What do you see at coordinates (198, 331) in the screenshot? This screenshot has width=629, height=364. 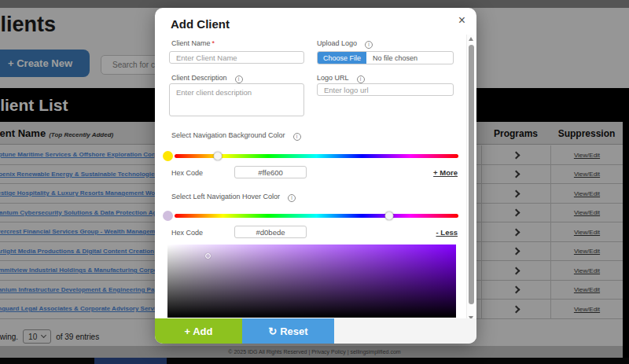 I see `add-button: + Add` at bounding box center [198, 331].